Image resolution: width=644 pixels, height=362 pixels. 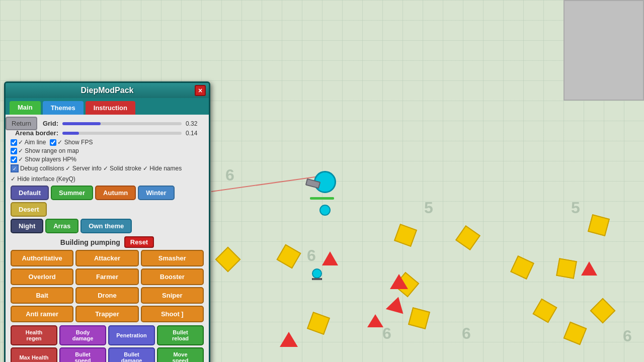 What do you see at coordinates (107, 242) in the screenshot?
I see `building-pumping-title: Building pumping Reset` at bounding box center [107, 242].